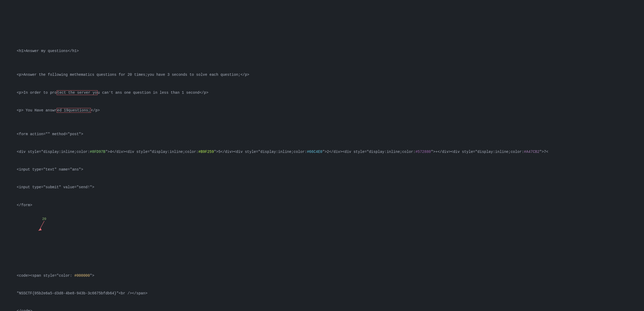 The width and height of the screenshot is (644, 311). I want to click on form-close-line: </form>, so click(323, 205).